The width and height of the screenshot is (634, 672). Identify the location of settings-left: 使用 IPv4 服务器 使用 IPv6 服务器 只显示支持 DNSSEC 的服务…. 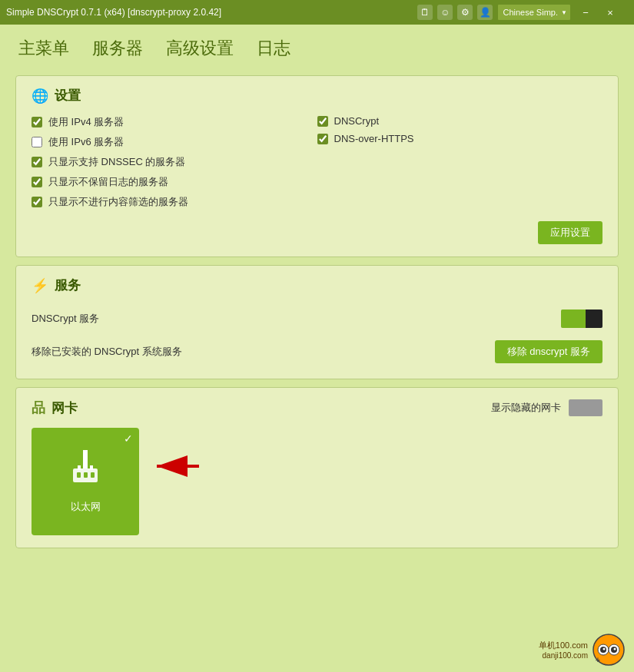
(174, 162).